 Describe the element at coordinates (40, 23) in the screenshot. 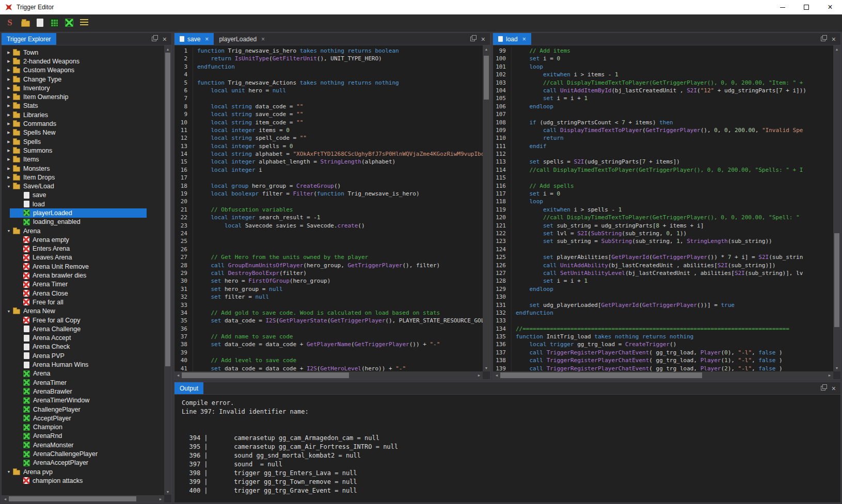

I see `new-trigger-icon` at that location.